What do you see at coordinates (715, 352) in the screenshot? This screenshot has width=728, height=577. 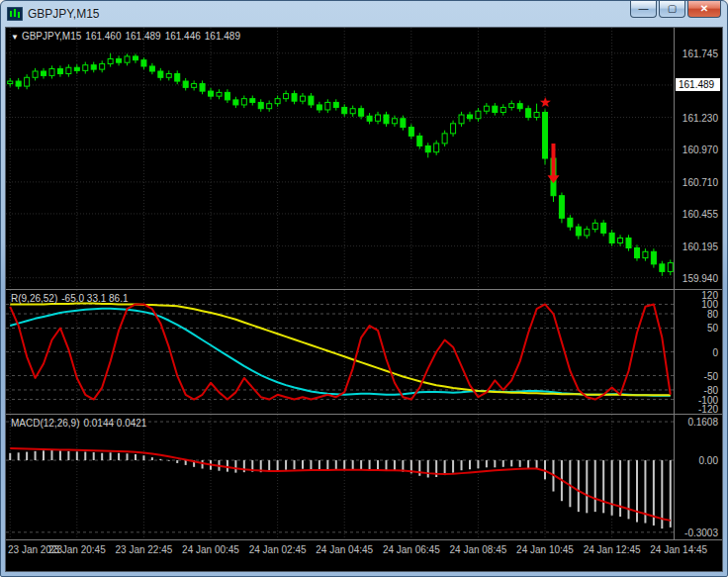 I see `oscillator-axis-label: 0` at bounding box center [715, 352].